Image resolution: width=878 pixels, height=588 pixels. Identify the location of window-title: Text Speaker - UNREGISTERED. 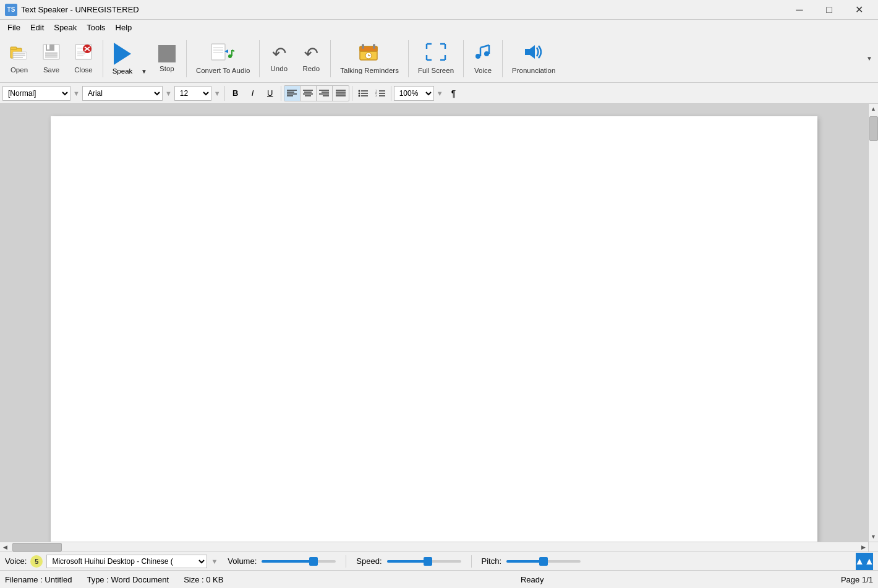
(80, 10).